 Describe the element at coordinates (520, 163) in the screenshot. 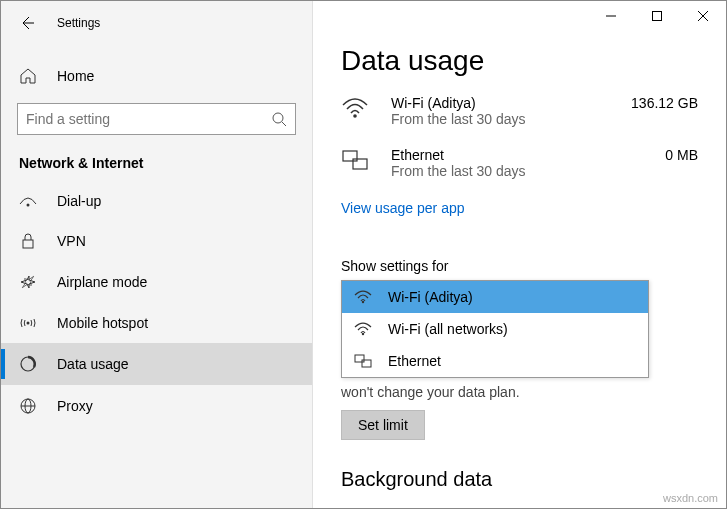

I see `usage-row-ethernet: Ethernet From the last 30 days 0 MB` at that location.